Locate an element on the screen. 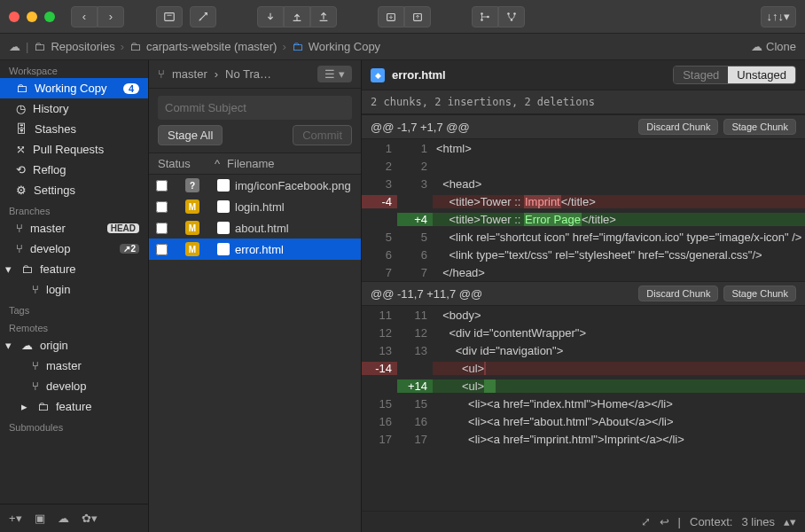 The image size is (805, 532). breadcrumb-repositories: Repositories is located at coordinates (82, 46).